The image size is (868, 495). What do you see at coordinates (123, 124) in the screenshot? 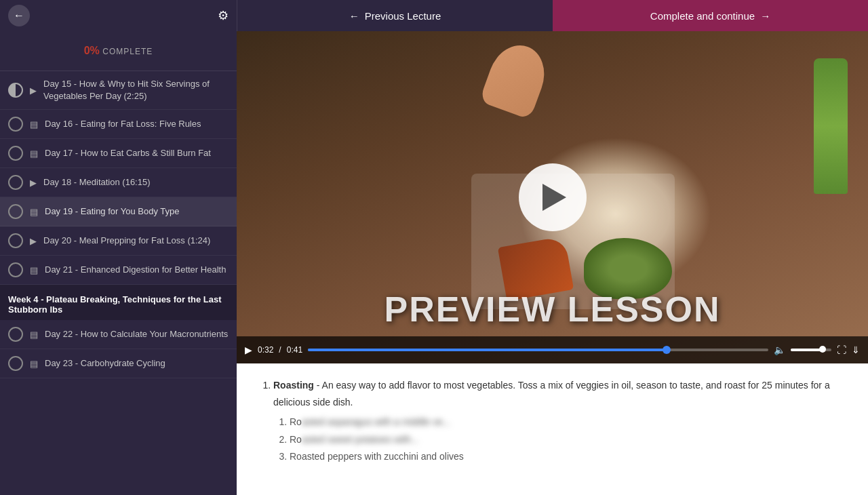
I see `item-label-day16: Day 16 - Eating for Fat Loss: Five Rules` at bounding box center [123, 124].